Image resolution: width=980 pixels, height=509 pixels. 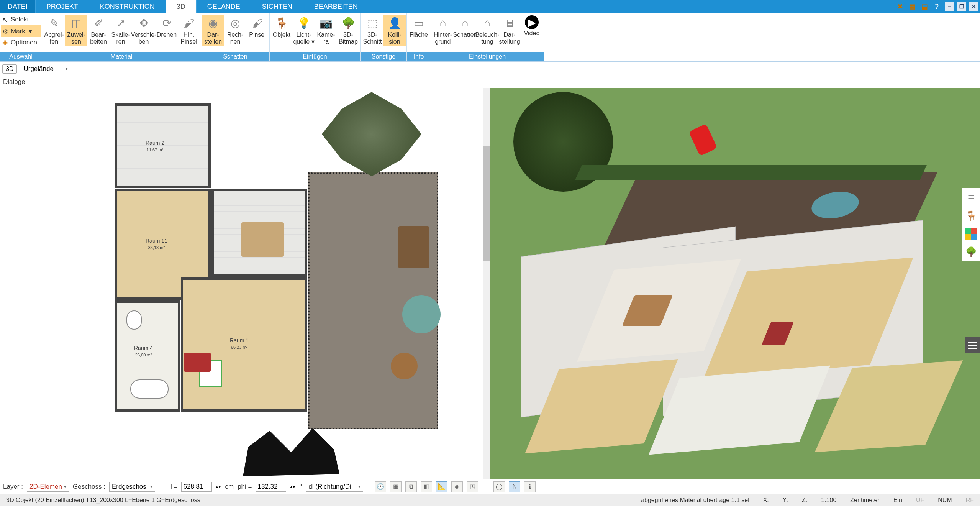 What do you see at coordinates (10, 69) in the screenshot?
I see `view-mode-pill: 3D` at bounding box center [10, 69].